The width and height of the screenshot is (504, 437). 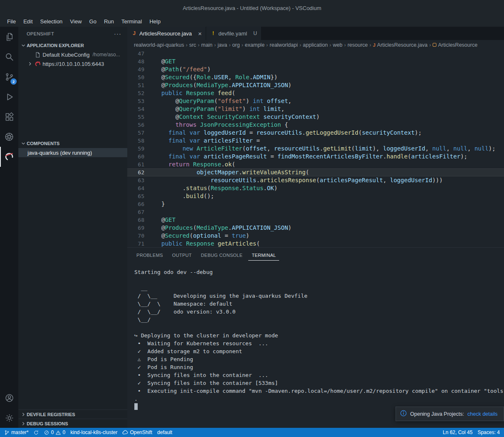 I want to click on code-line: 66 }, so click(x=315, y=204).